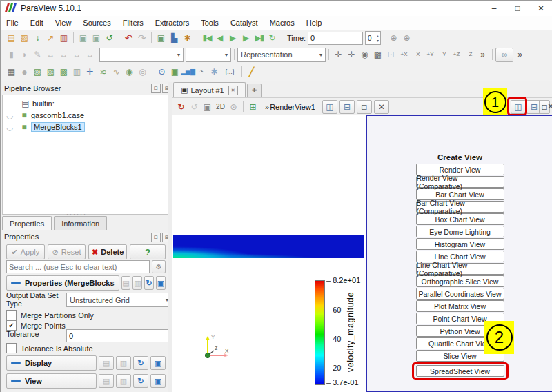 The width and height of the screenshot is (552, 392). What do you see at coordinates (320, 333) in the screenshot?
I see `color-legend-bar` at bounding box center [320, 333].